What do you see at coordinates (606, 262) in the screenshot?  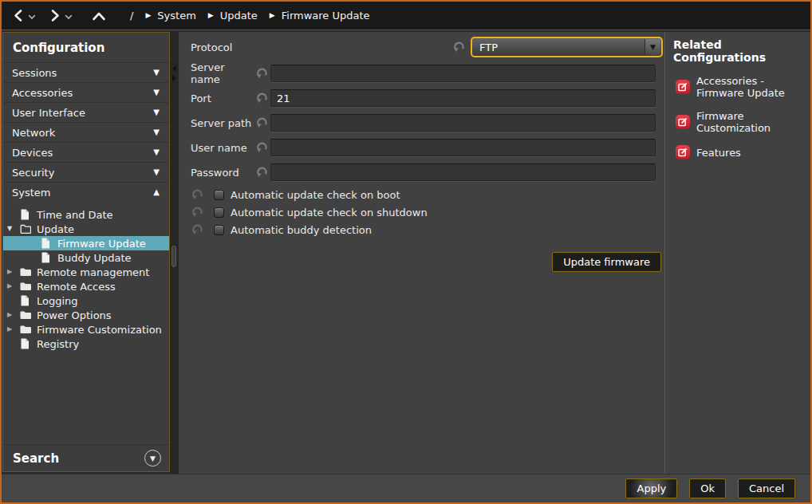 I see `update-firmware-button: Update firmware` at bounding box center [606, 262].